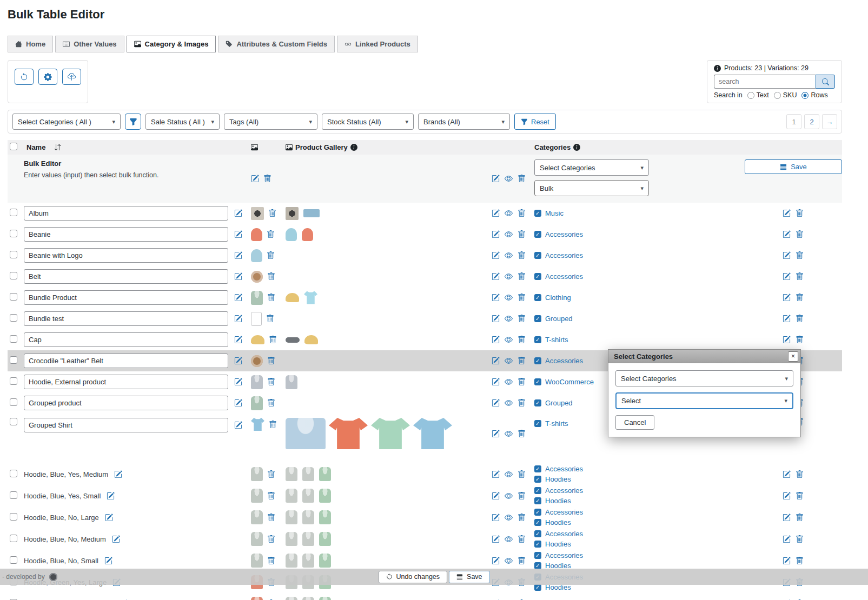  Describe the element at coordinates (57, 147) in the screenshot. I see `sort-icon` at that location.